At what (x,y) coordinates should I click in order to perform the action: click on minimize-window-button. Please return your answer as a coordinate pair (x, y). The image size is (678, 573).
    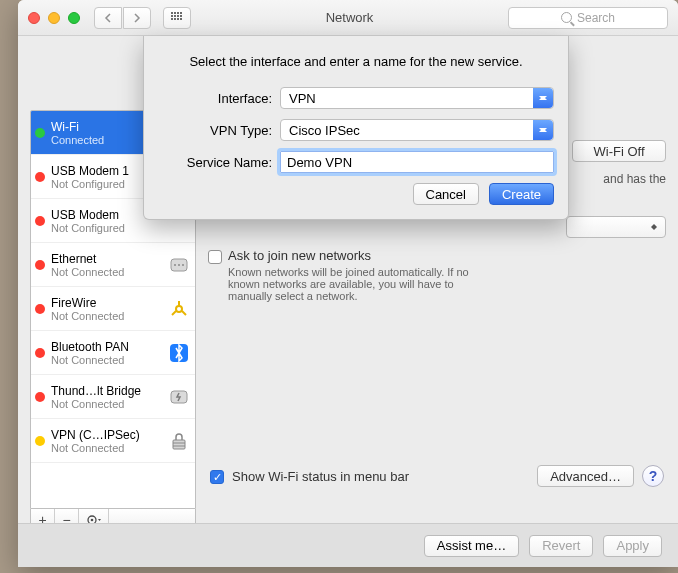
    Looking at the image, I should click on (54, 18).